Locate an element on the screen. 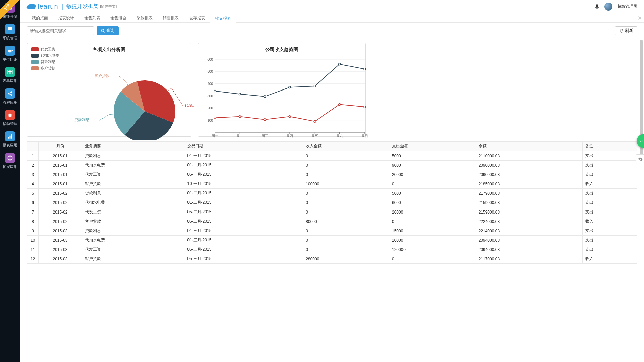  sidebar-item-5: 移动管理 is located at coordinates (10, 118).